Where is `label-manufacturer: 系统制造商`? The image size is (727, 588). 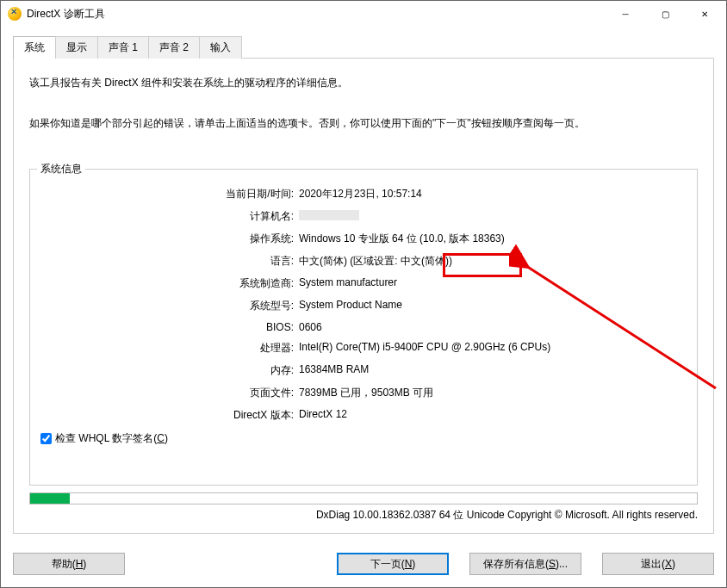 label-manufacturer: 系统制造商 is located at coordinates (170, 284).